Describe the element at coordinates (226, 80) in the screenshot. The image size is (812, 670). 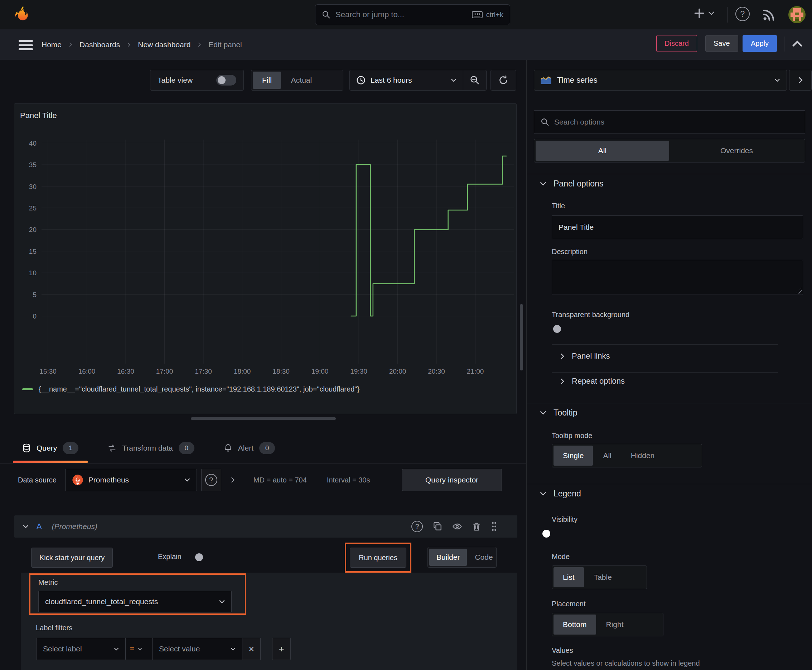
I see `table-view-toggle` at that location.